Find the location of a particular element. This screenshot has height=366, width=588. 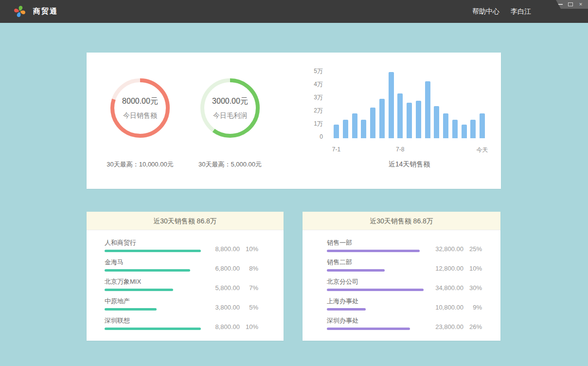

ranking-row: 北京万象MIX5,800.007% is located at coordinates (185, 288).